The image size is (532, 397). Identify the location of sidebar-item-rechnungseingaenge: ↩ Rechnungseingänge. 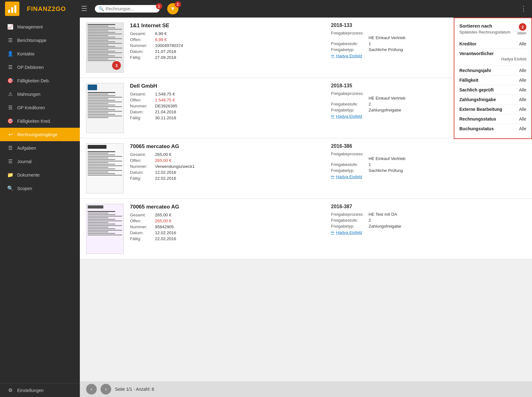
(40, 135).